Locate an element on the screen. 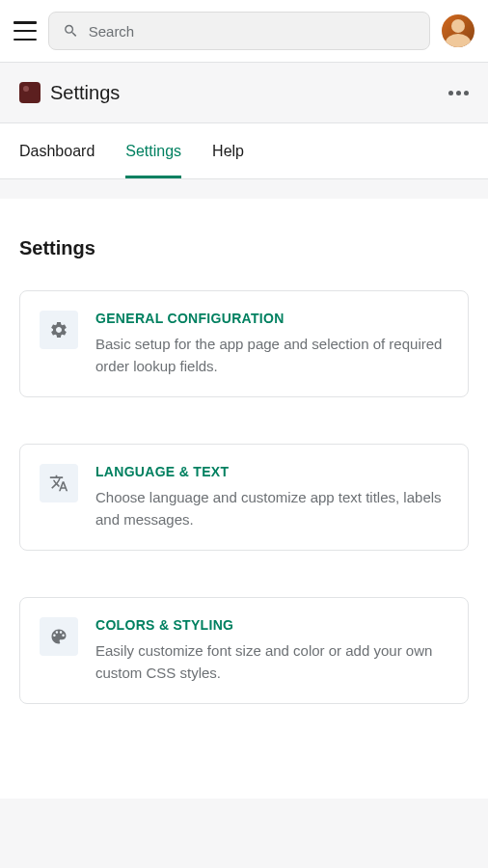 The image size is (488, 868). gear-icon-wrapper is located at coordinates (59, 330).